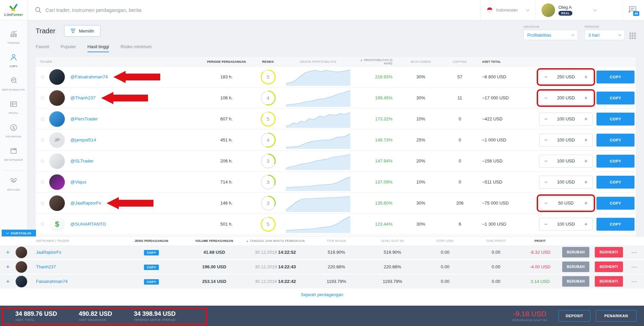 The height and width of the screenshot is (326, 644). I want to click on sidebar-item-berita-analitik: BERITA ANALITIK, so click(14, 84).